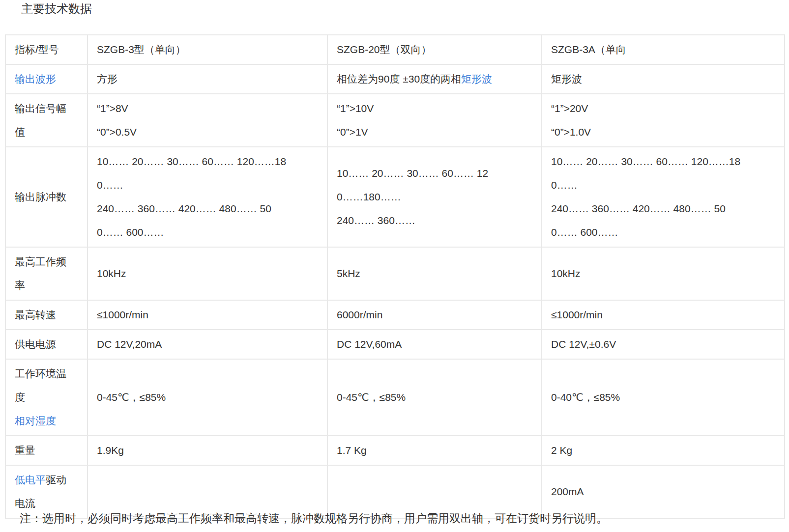 The width and height of the screenshot is (789, 532). I want to click on cell-line: 1.9Kg, so click(207, 450).